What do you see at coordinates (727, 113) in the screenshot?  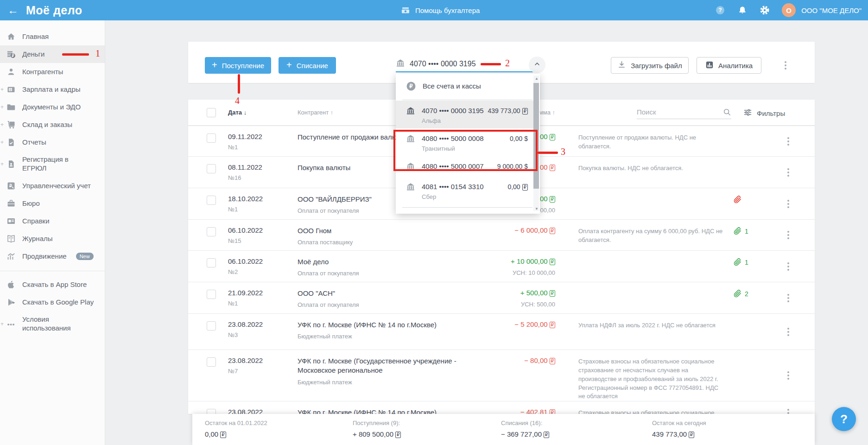 I see `search-icon` at bounding box center [727, 113].